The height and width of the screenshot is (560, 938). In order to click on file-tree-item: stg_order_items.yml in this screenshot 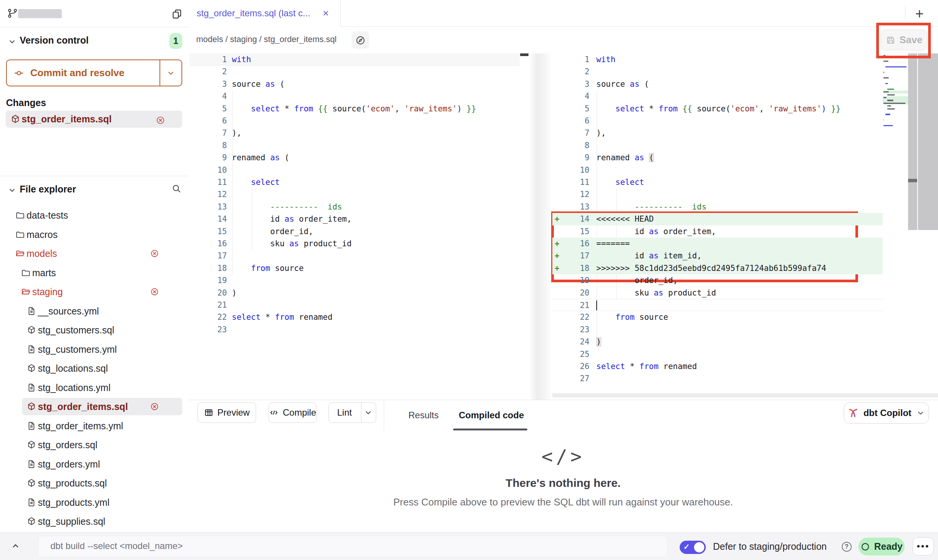, I will do `click(94, 426)`.